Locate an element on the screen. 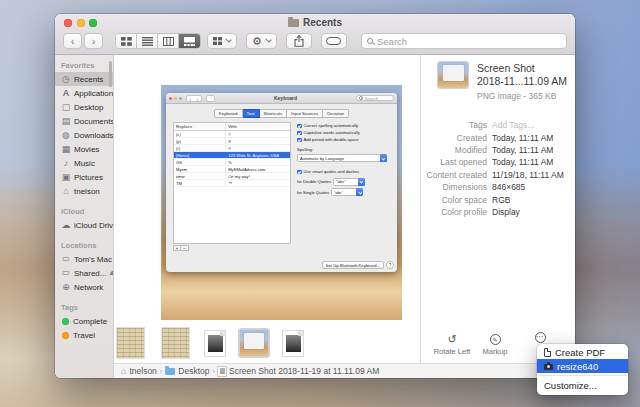  menu-item-create-pdf: Create PDF is located at coordinates (582, 352).